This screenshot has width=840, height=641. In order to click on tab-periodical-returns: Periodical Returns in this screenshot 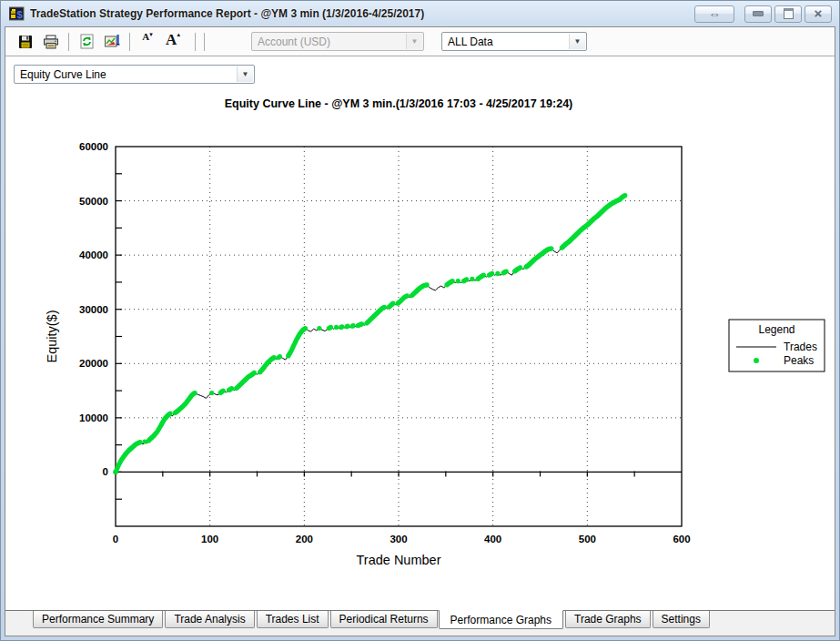, I will do `click(384, 619)`.